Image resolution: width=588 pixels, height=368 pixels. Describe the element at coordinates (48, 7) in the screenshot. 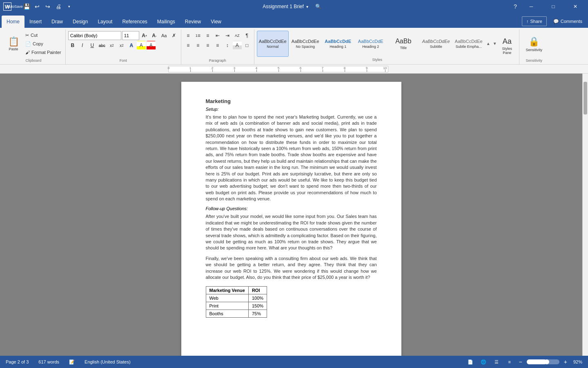

I see `redo-button: ↪` at that location.